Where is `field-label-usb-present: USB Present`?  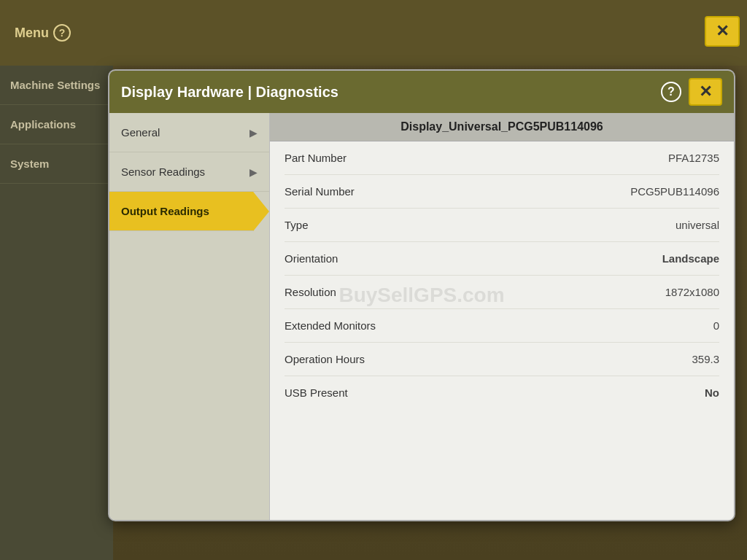
field-label-usb-present: USB Present is located at coordinates (317, 392).